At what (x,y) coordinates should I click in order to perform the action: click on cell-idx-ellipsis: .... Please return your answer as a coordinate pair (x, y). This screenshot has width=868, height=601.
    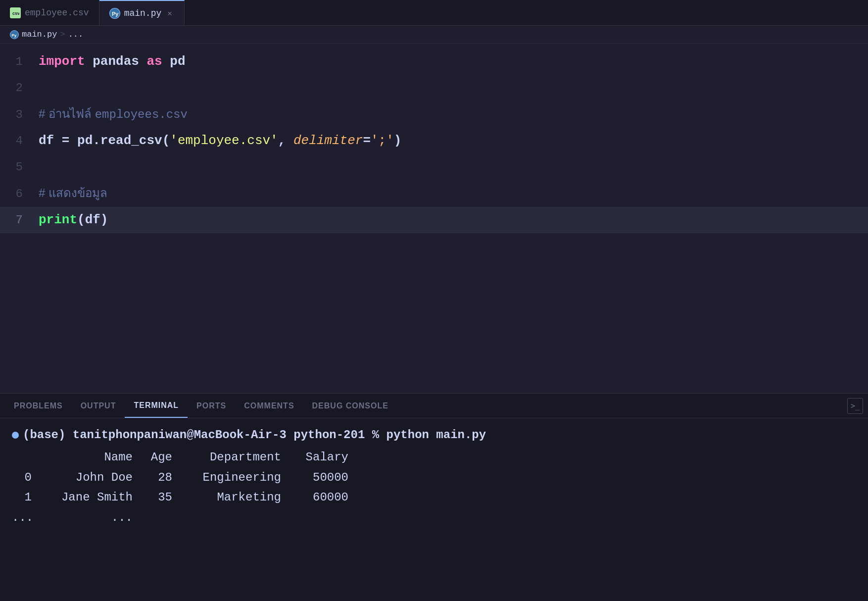
    Looking at the image, I should click on (27, 518).